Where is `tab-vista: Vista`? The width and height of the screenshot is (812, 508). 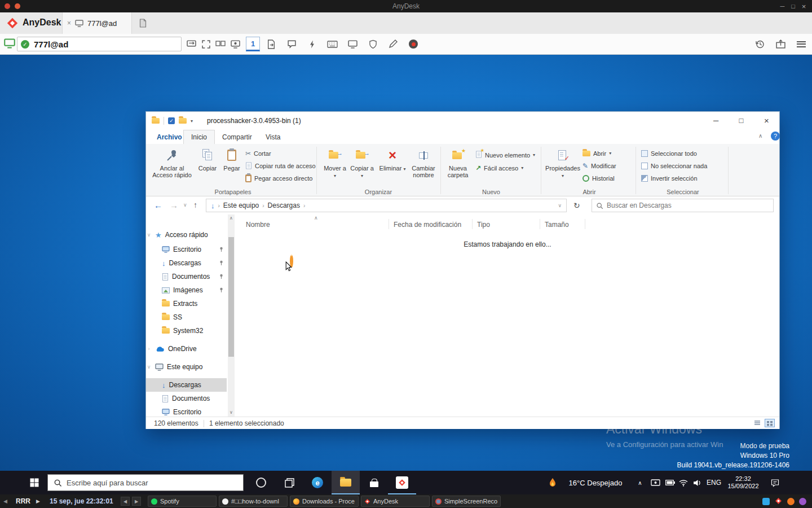 tab-vista: Vista is located at coordinates (273, 137).